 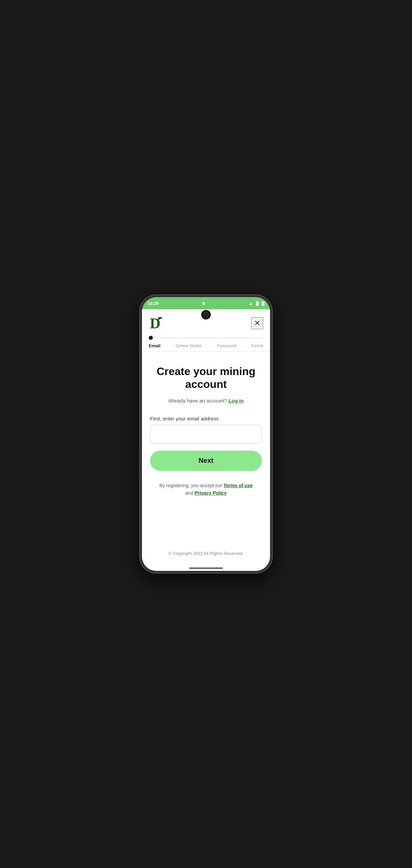 I want to click on phone-frame: 10:29 ◉ ▲ ▐▌ ▓ D ✕, so click(x=206, y=434).